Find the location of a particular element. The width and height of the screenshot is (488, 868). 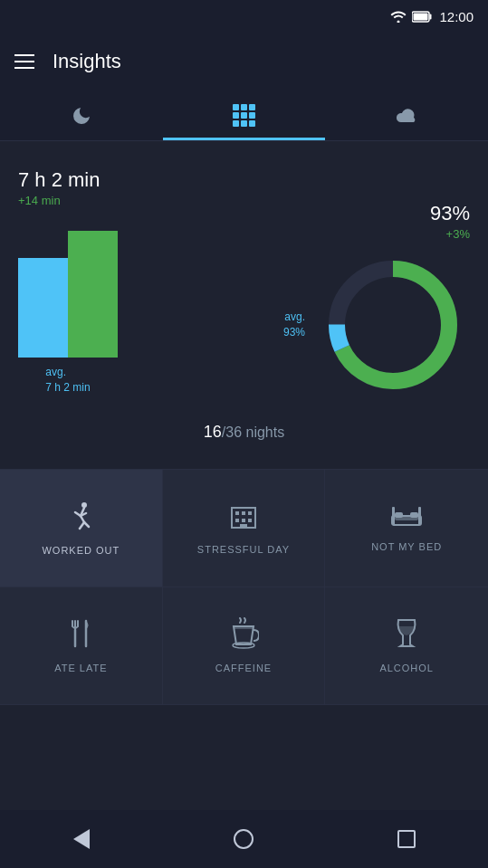

nights-rest: /36 nights is located at coordinates (254, 433).